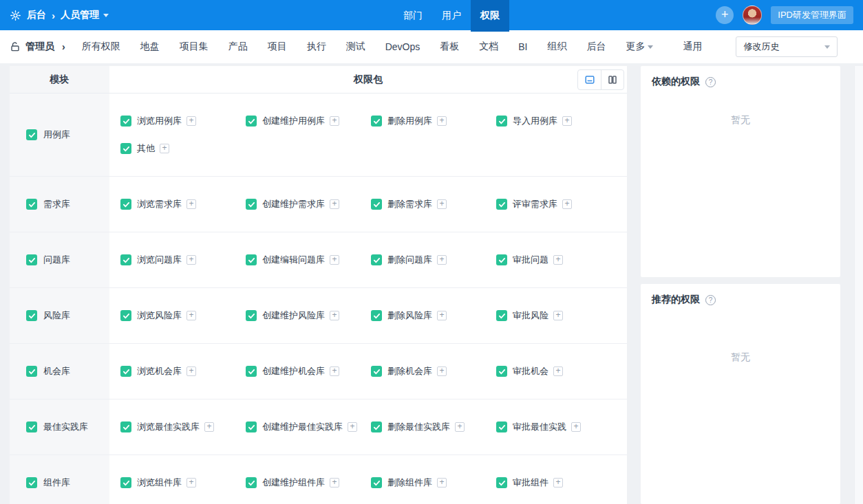 The image size is (863, 504). I want to click on scope-tab: 地盘, so click(150, 47).